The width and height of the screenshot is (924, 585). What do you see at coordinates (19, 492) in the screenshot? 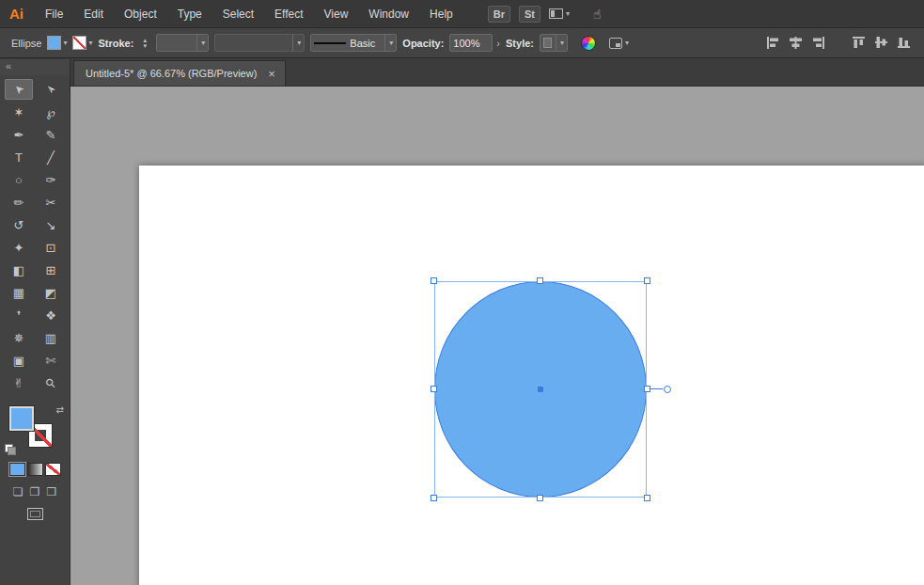
I see `draw-normal-button: ❏` at bounding box center [19, 492].